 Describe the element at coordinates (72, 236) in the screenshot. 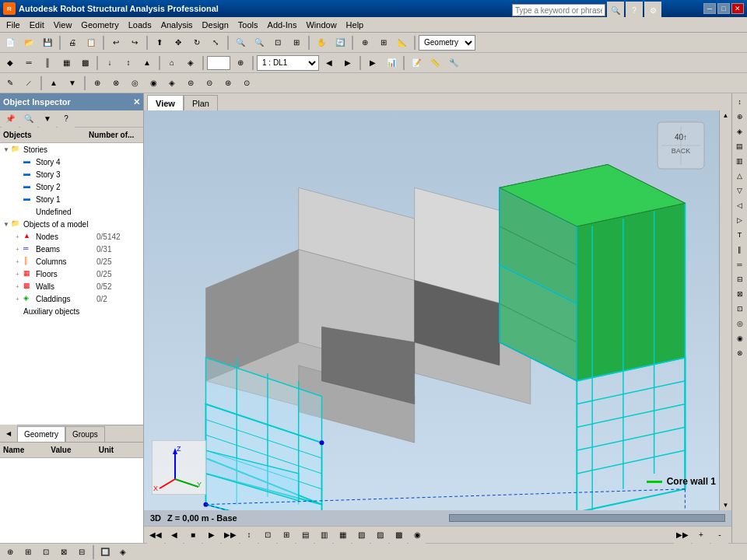

I see `tree-item-nodes: + ▲ Nodes 0/5142` at that location.